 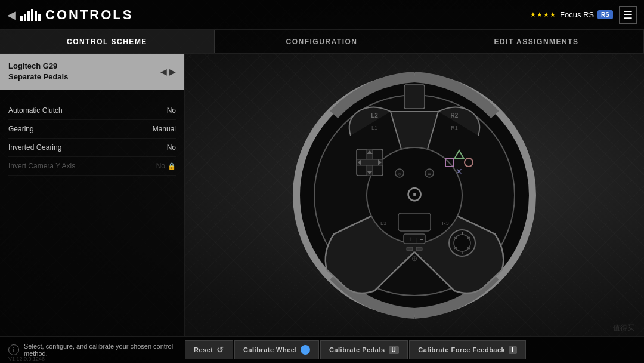 What do you see at coordinates (172, 166) in the screenshot?
I see `lock-icon: 🔒` at bounding box center [172, 166].